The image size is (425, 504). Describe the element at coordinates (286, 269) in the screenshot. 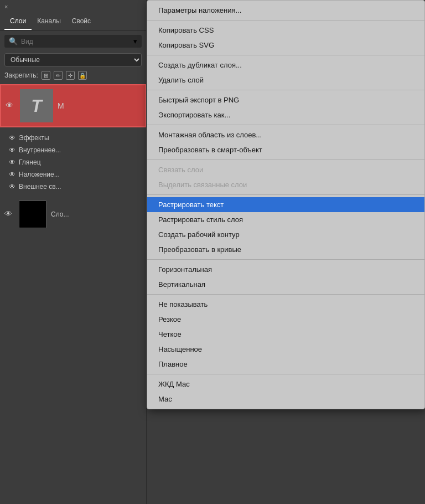

I see `menu-item-horizontal: Горизонтальная` at that location.